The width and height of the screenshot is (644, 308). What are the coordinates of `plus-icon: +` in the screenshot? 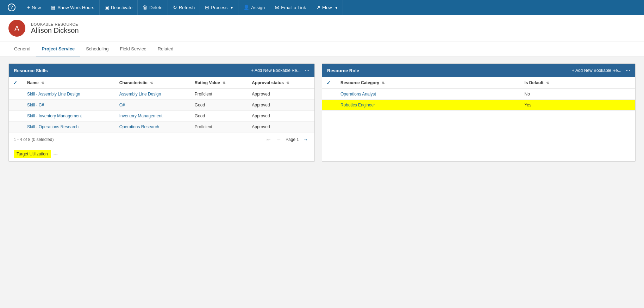 It's located at (29, 7).